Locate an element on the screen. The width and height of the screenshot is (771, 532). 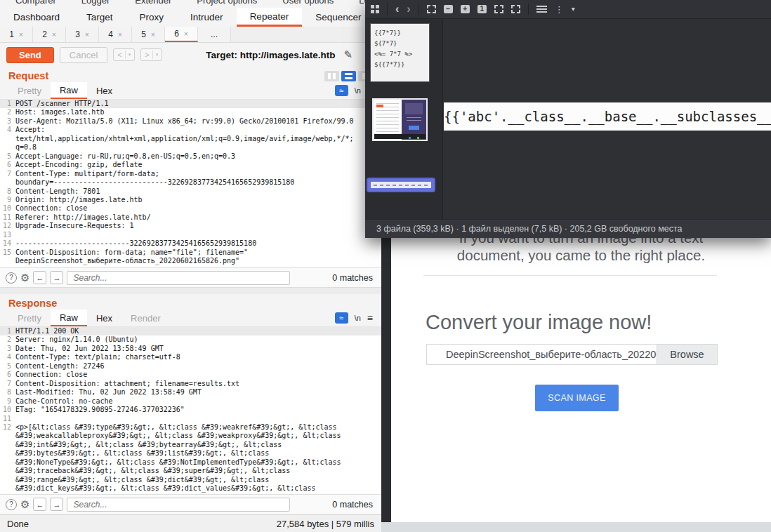
zoom-out-icon: − is located at coordinates (448, 9).